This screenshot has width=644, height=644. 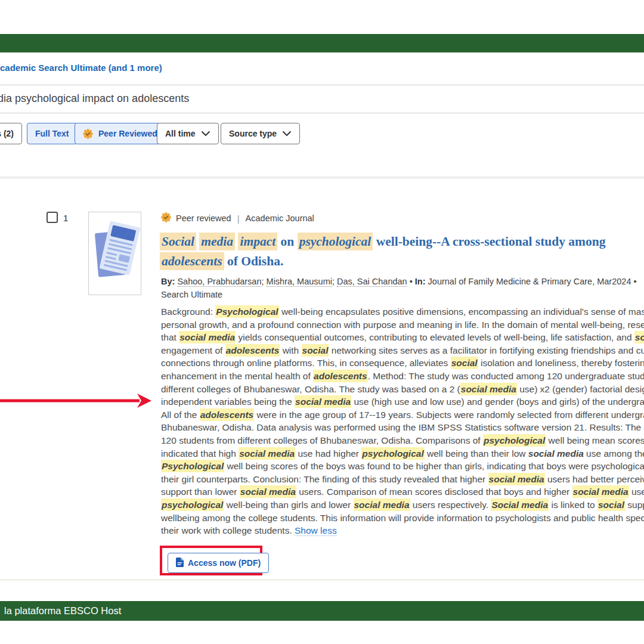 What do you see at coordinates (372, 281) in the screenshot?
I see `author-link: Das, Sai Chandan` at bounding box center [372, 281].